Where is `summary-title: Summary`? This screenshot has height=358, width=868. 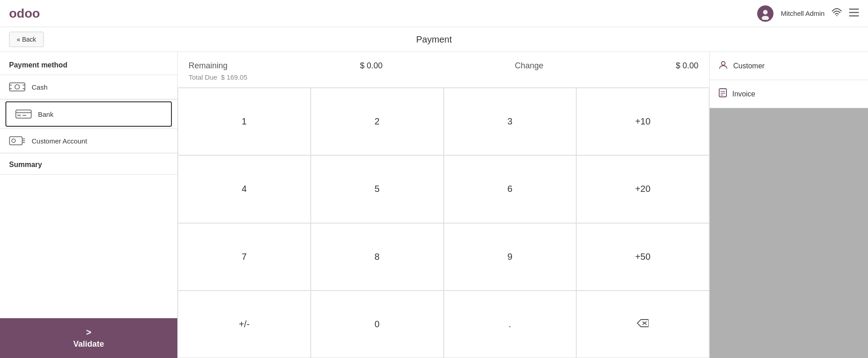 summary-title: Summary is located at coordinates (89, 164).